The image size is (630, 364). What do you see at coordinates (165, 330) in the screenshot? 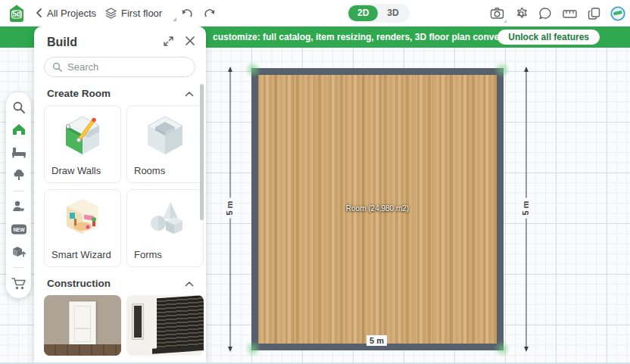
I see `catalog-card-windows: Windows` at bounding box center [165, 330].